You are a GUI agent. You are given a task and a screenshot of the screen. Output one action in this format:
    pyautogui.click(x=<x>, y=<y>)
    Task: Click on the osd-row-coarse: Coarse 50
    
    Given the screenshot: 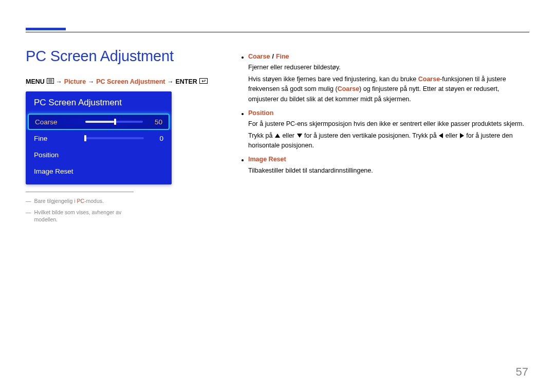 What is the action you would take?
    pyautogui.click(x=99, y=122)
    